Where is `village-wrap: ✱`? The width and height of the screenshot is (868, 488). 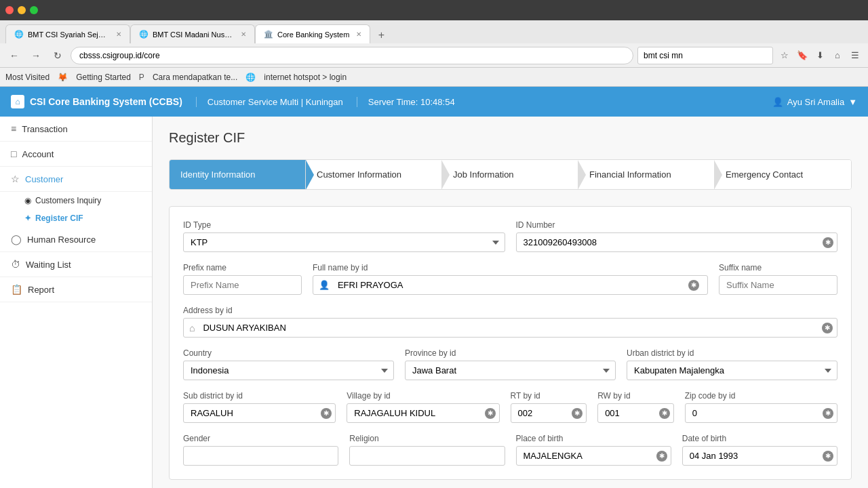
village-wrap: ✱ is located at coordinates (423, 413).